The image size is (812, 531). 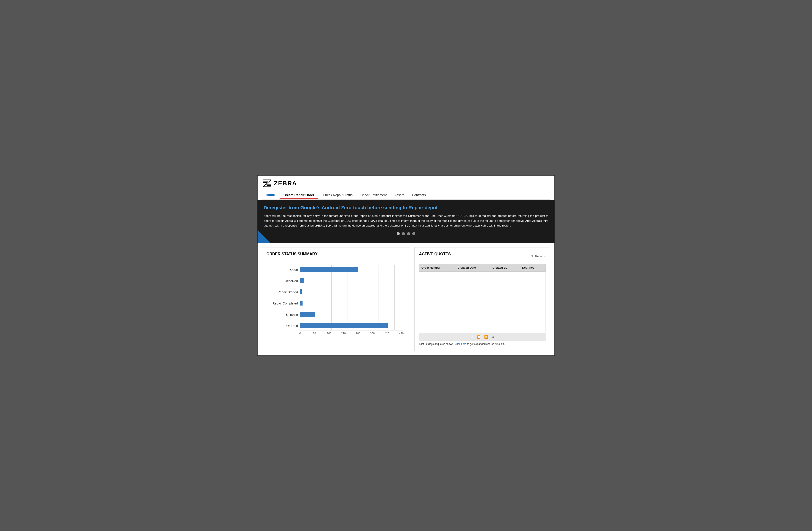 What do you see at coordinates (435, 254) in the screenshot?
I see `active-quotes-title: ACTIVE QUOTES` at bounding box center [435, 254].